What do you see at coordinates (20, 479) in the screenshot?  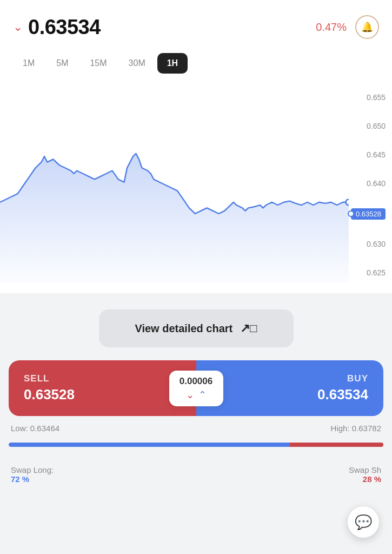 I see `swap-long-value: 72 %` at bounding box center [20, 479].